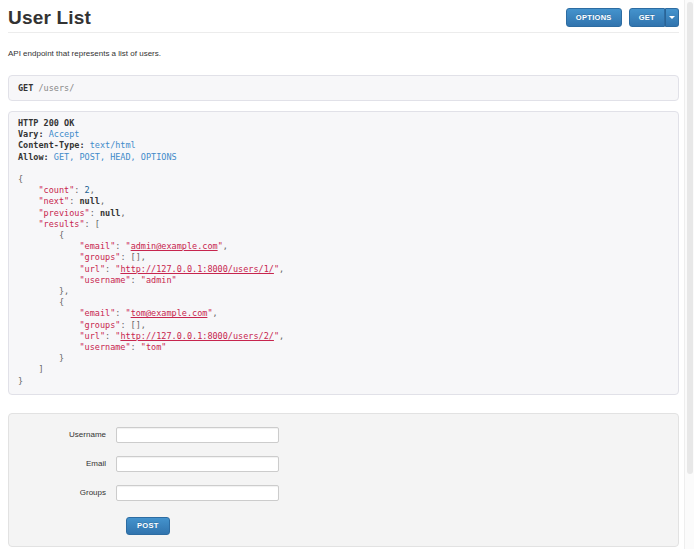  What do you see at coordinates (344, 435) in the screenshot?
I see `form-row-username: Username` at bounding box center [344, 435].